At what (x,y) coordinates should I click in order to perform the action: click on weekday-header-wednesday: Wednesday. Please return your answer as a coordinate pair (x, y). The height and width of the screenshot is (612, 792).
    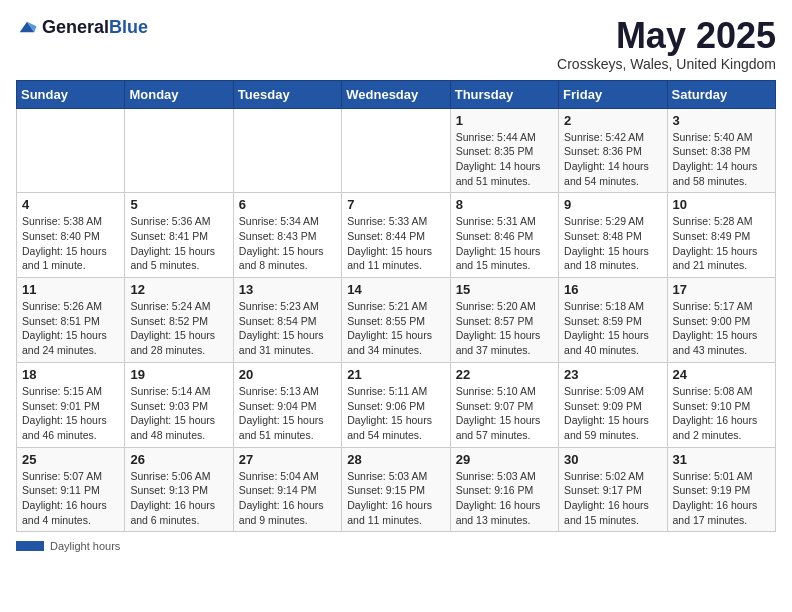
    Looking at the image, I should click on (396, 94).